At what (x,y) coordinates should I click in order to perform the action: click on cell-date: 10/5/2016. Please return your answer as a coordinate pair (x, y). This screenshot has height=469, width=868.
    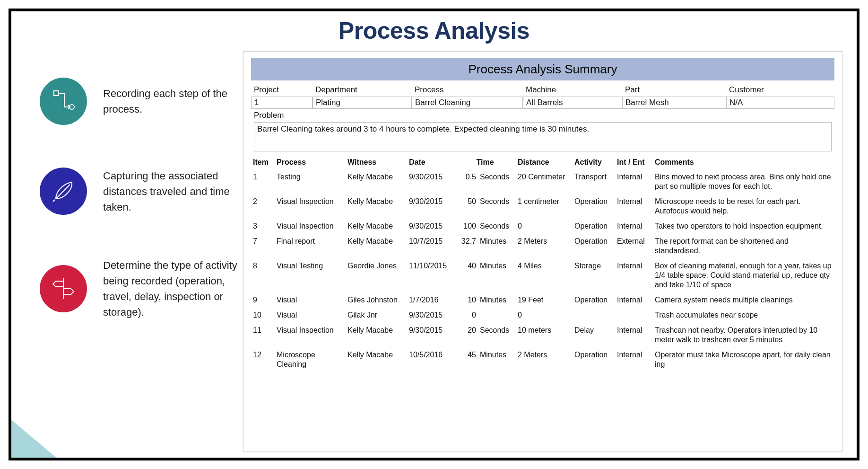
    Looking at the image, I should click on (431, 360).